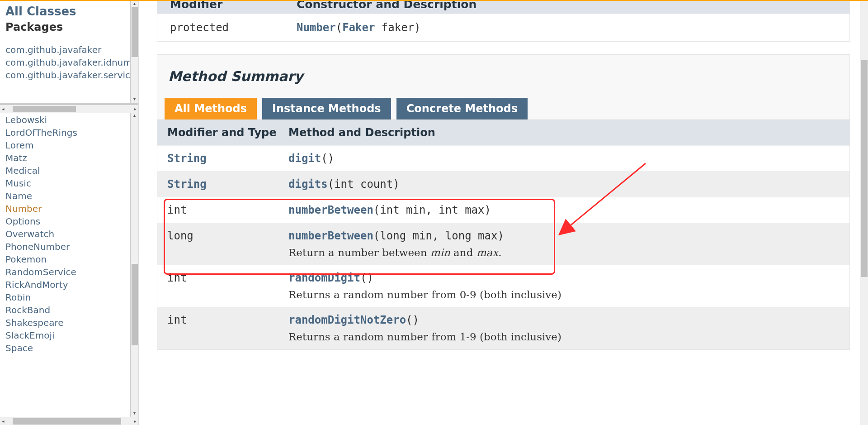 The height and width of the screenshot is (425, 868). I want to click on package-link: com.github.javafaker, so click(69, 50).